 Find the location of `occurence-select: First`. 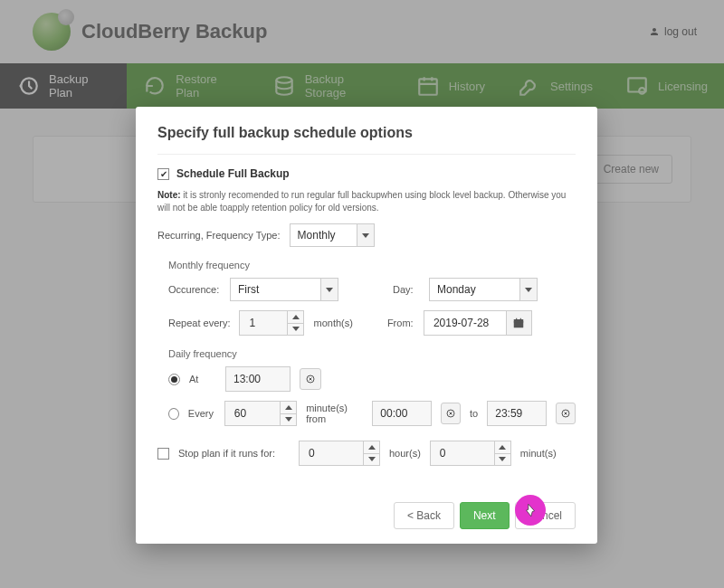

occurence-select: First is located at coordinates (284, 289).